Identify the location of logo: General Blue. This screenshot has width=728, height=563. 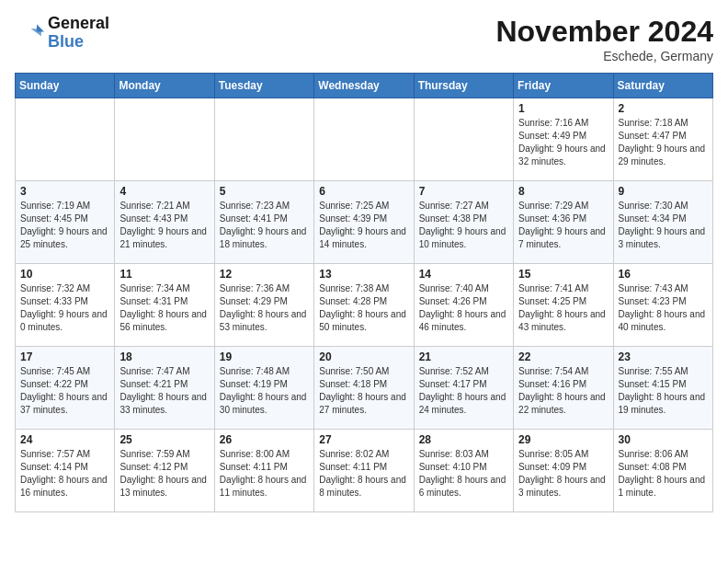
(63, 33).